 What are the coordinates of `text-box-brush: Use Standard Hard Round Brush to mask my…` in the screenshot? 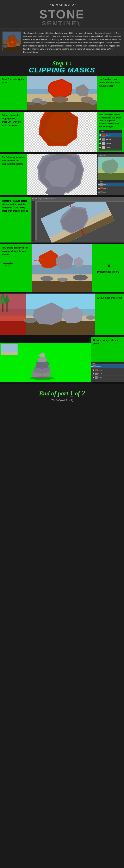 It's located at (111, 93).